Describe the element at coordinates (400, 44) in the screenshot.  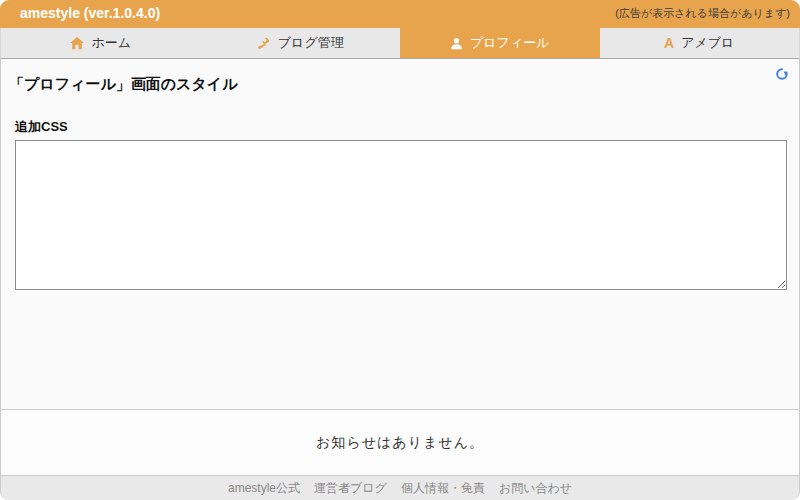
I see `tab-bar: ホーム ブログ管理 プロフィール A アメブロ` at that location.